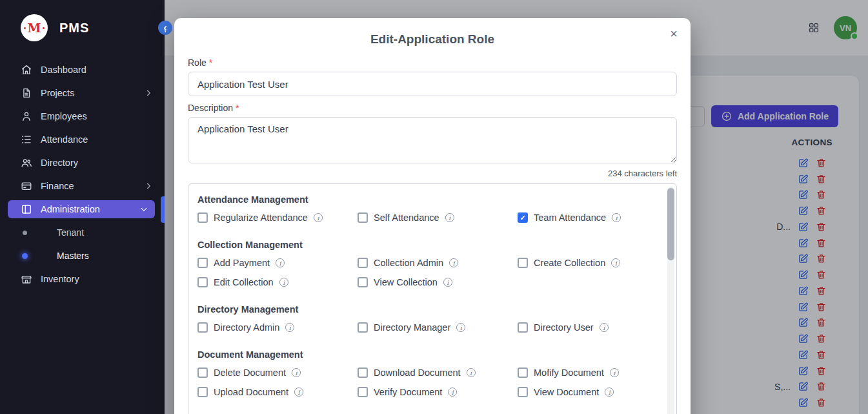 The image size is (868, 414). What do you see at coordinates (25, 233) in the screenshot?
I see `bullet-dot-icon` at bounding box center [25, 233].